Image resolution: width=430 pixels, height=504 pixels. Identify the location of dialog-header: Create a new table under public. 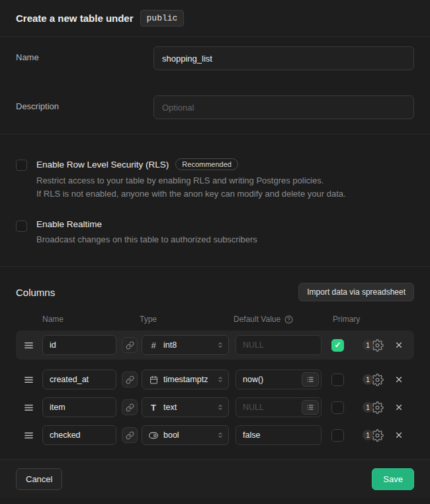
(215, 19).